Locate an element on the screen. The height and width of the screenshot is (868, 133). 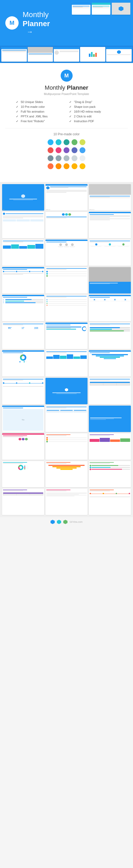
check-icon-5: ✓ is located at coordinates (17, 112).